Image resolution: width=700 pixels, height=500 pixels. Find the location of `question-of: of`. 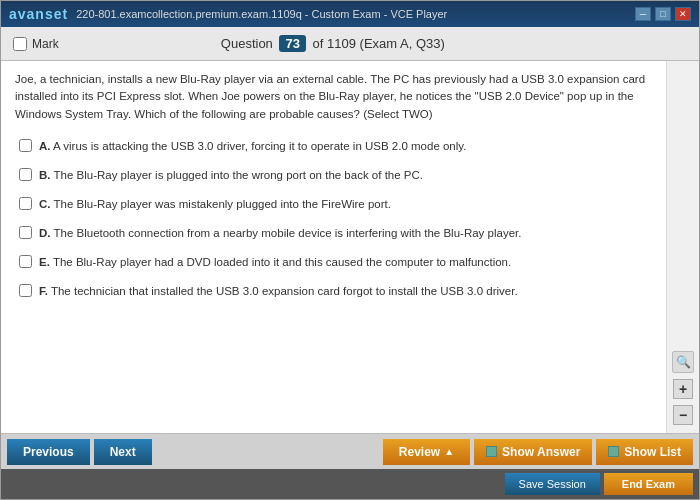

question-of: of is located at coordinates (320, 44).